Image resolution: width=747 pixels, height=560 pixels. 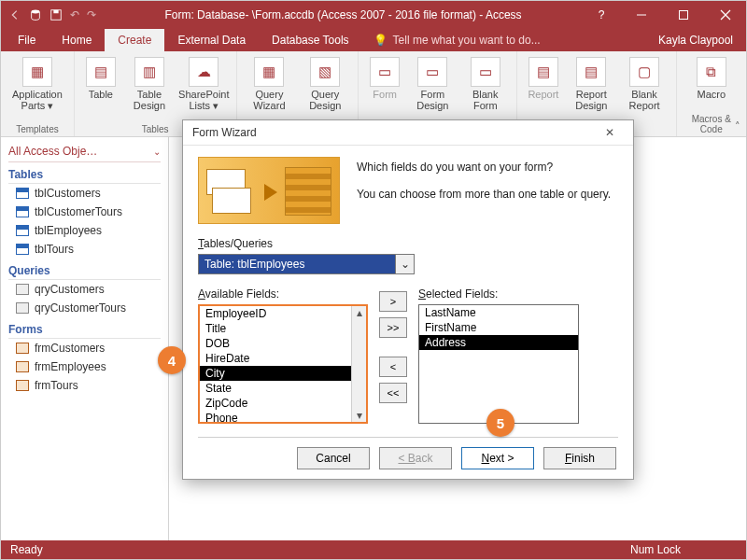 I want to click on callout-5: 5, so click(x=500, y=423).